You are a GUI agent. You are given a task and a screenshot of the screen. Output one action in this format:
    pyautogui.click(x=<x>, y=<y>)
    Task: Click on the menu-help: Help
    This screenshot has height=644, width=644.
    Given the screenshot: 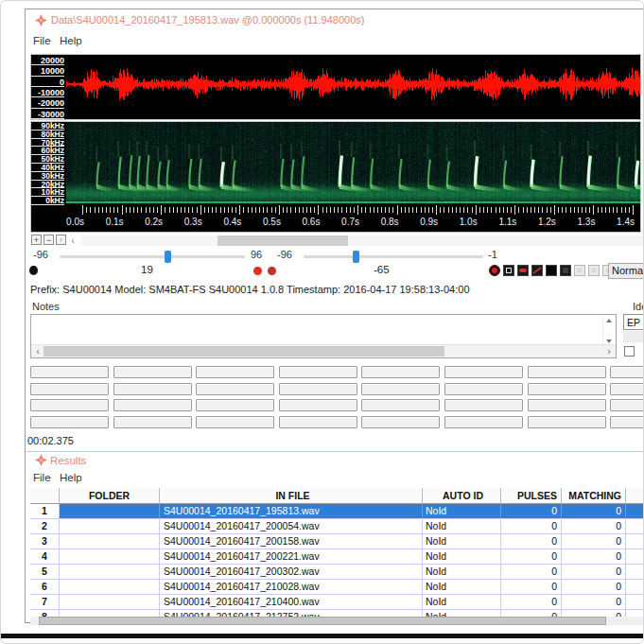 What is the action you would take?
    pyautogui.click(x=71, y=41)
    